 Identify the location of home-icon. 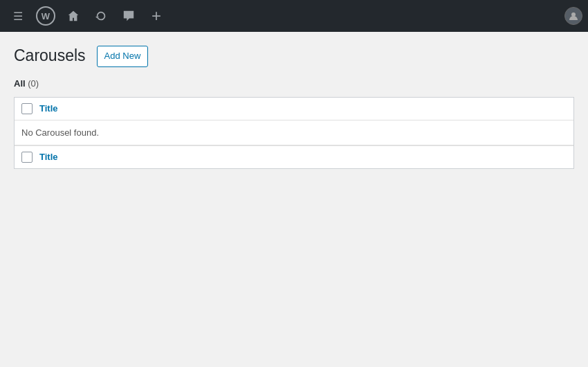
(73, 16).